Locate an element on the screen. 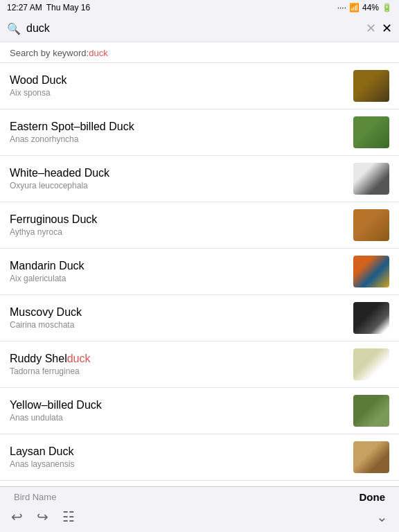  bird-latin: Cairina moschata is located at coordinates (178, 325).